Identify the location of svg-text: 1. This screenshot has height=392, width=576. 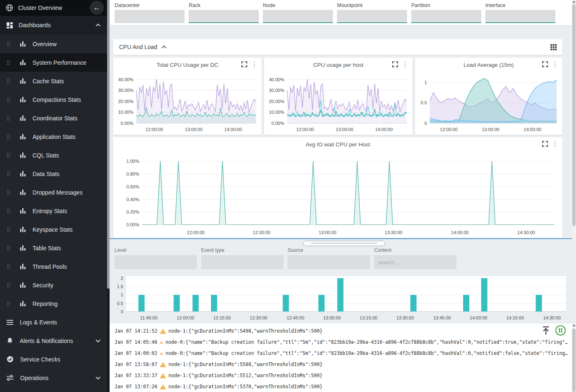
(426, 82).